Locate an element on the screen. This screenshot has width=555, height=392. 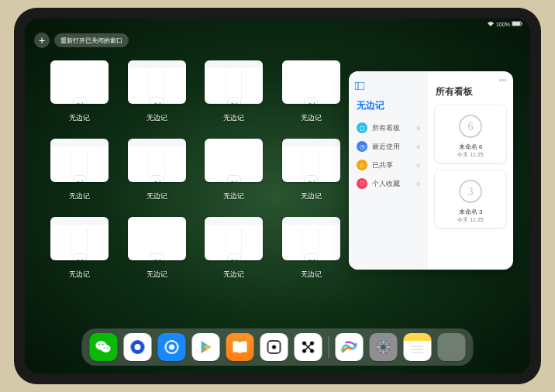
board-name: 未命名 3 is located at coordinates (470, 212).